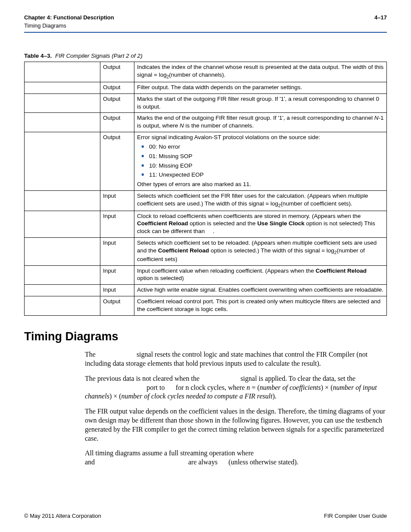 The width and height of the screenshot is (411, 532). Describe the element at coordinates (355, 516) in the screenshot. I see `footer-right: FIR Compiler User Guide` at that location.